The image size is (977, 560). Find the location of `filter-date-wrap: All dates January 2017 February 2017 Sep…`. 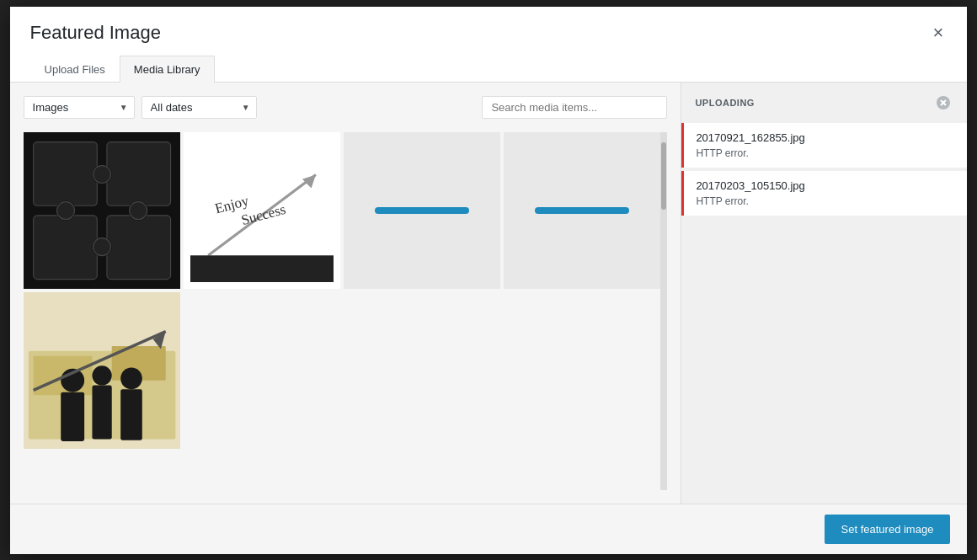

filter-date-wrap: All dates January 2017 February 2017 Sep… is located at coordinates (199, 108).